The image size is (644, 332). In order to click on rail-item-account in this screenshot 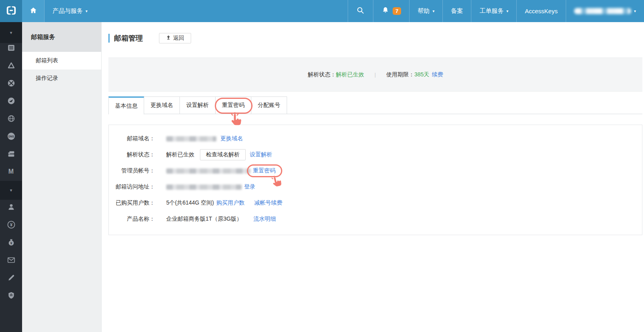, I will do `click(11, 207)`.